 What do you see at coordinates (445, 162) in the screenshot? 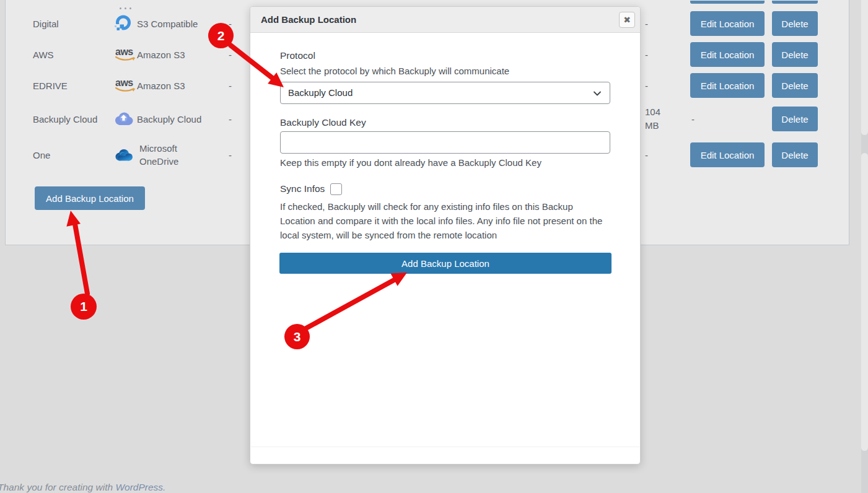
I see `cloud-key-help-text: Keep this empty if you dont already have…` at bounding box center [445, 162].